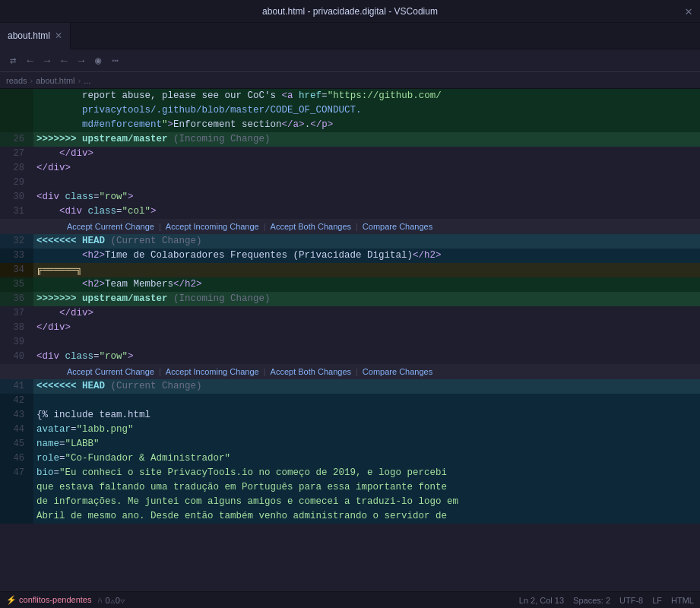 The height and width of the screenshot is (608, 700). I want to click on code-line: 31 <div class="col">, so click(350, 211).